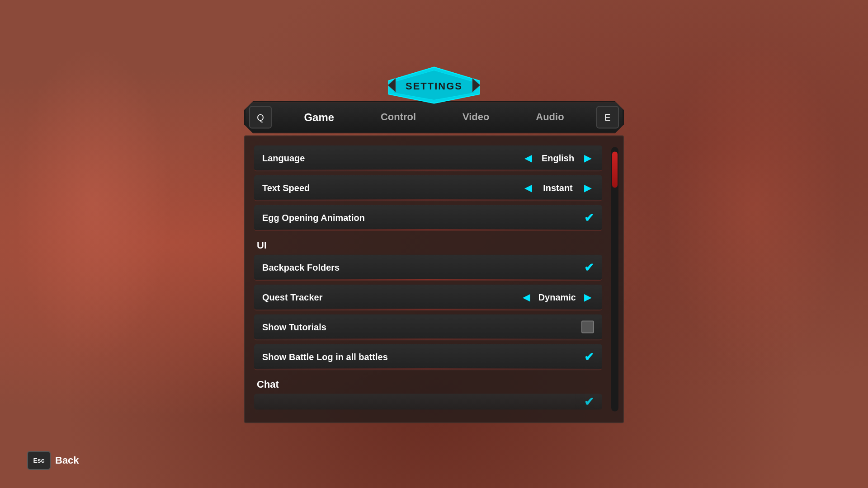 Image resolution: width=868 pixels, height=488 pixels. What do you see at coordinates (434, 85) in the screenshot?
I see `settings-title-badge: SETTINGS` at bounding box center [434, 85].